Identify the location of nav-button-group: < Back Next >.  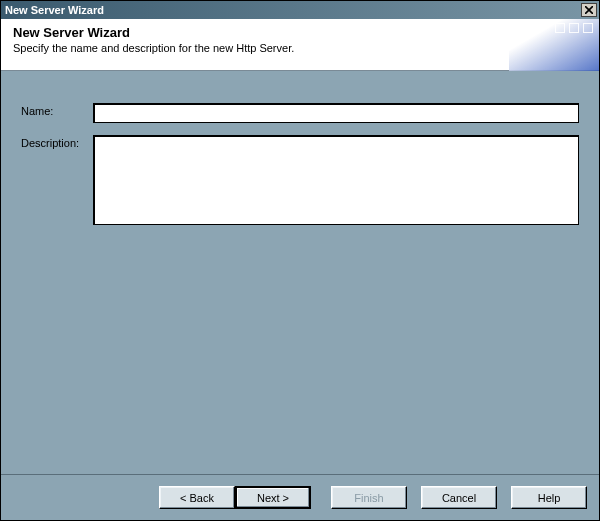
(235, 498).